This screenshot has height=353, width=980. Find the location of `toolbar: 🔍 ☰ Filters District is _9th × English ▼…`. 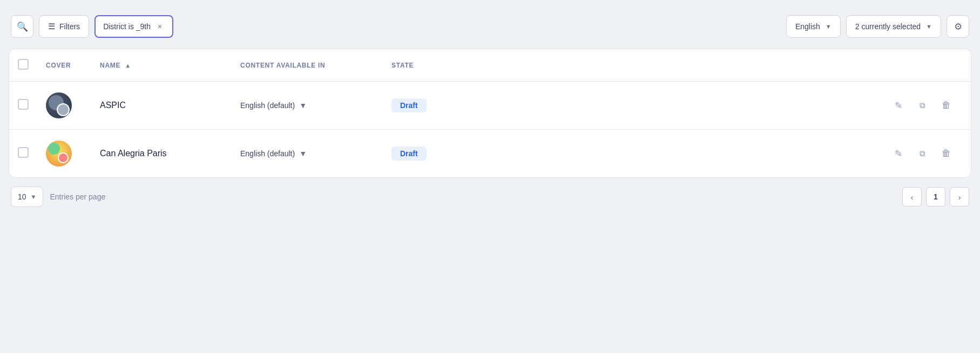

toolbar: 🔍 ☰ Filters District is _9th × English ▼… is located at coordinates (490, 26).